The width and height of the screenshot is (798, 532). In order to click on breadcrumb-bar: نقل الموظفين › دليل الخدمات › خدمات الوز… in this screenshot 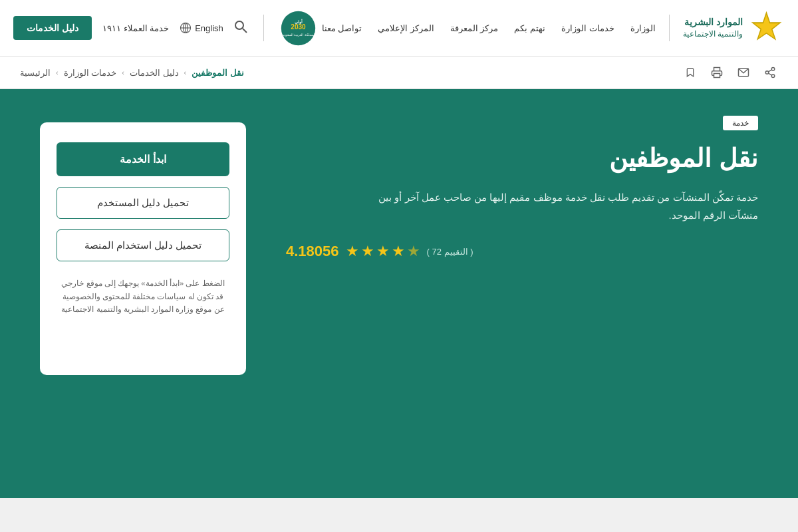, I will do `click(399, 73)`.